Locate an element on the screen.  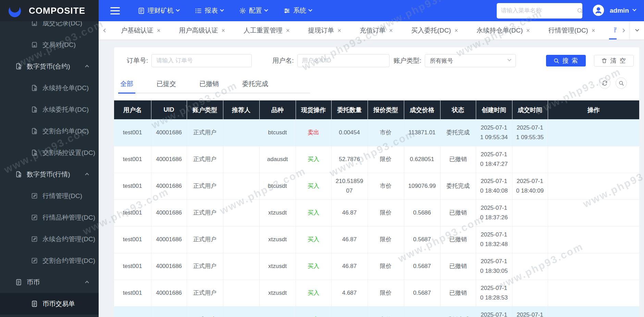
cell-action is located at coordinates (593, 312).